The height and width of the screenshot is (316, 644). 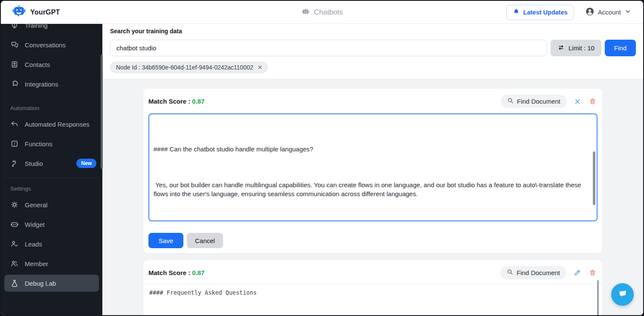 What do you see at coordinates (52, 188) in the screenshot?
I see `sidebar-section-settings: Settings` at bounding box center [52, 188].